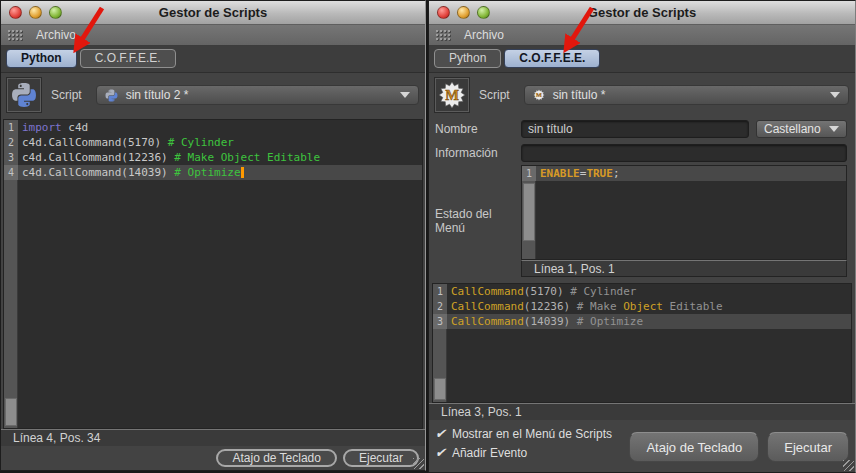  Describe the element at coordinates (213, 438) in the screenshot. I see `editor-status-bar: Línea 4, Pos. 34` at that location.